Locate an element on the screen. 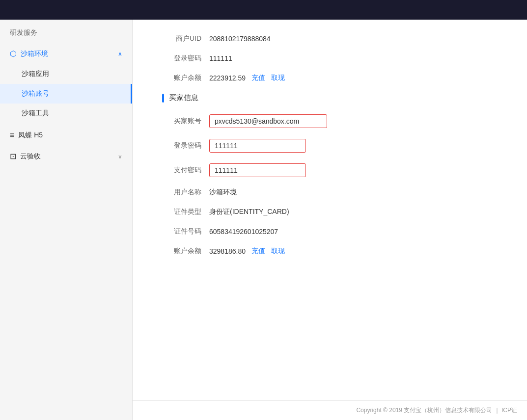 The image size is (527, 420). buyer-account-input is located at coordinates (268, 121).